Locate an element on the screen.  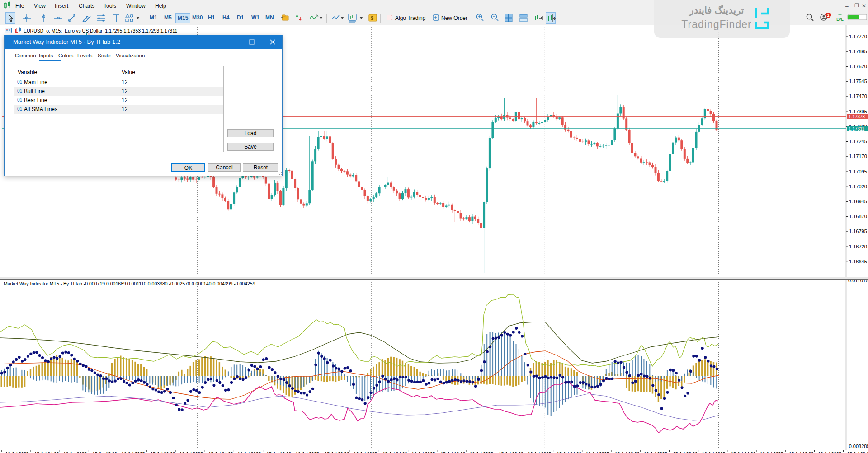
svg-text: 1.17395 is located at coordinates (858, 112).